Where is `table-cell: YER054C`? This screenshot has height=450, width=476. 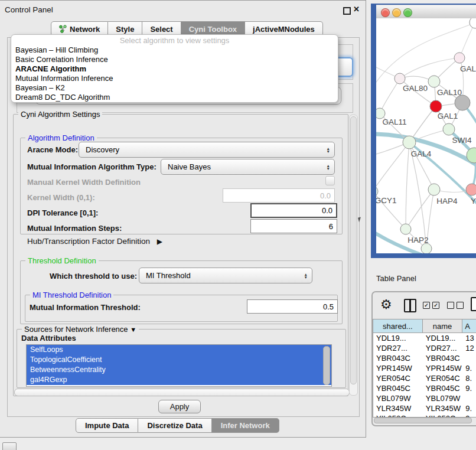
table-cell: YER054C is located at coordinates (443, 378).